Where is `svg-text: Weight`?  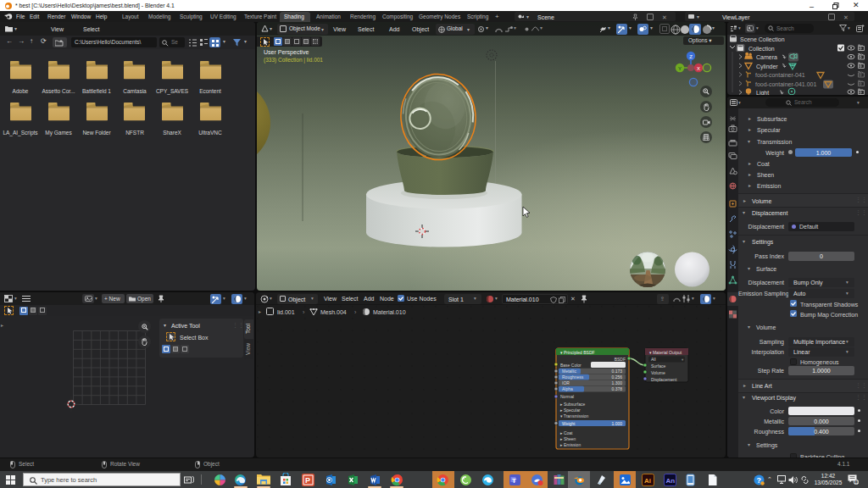 svg-text: Weight is located at coordinates (569, 424).